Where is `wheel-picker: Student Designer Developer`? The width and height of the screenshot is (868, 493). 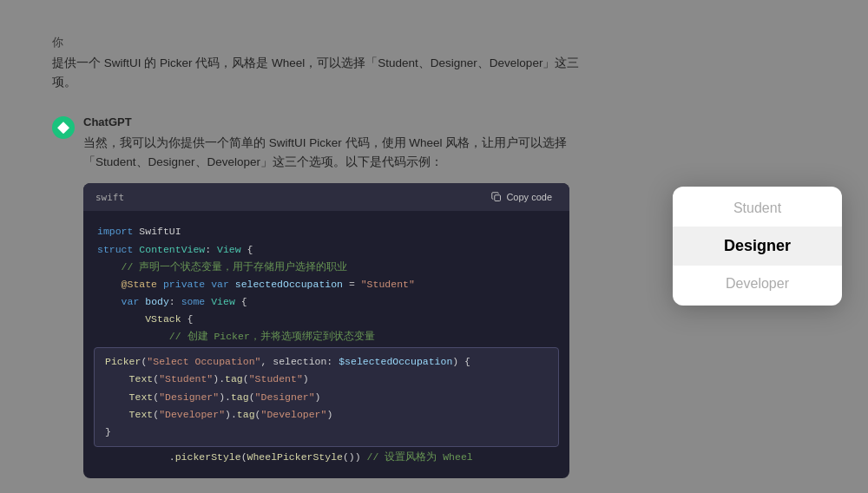 wheel-picker: Student Designer Developer is located at coordinates (757, 246).